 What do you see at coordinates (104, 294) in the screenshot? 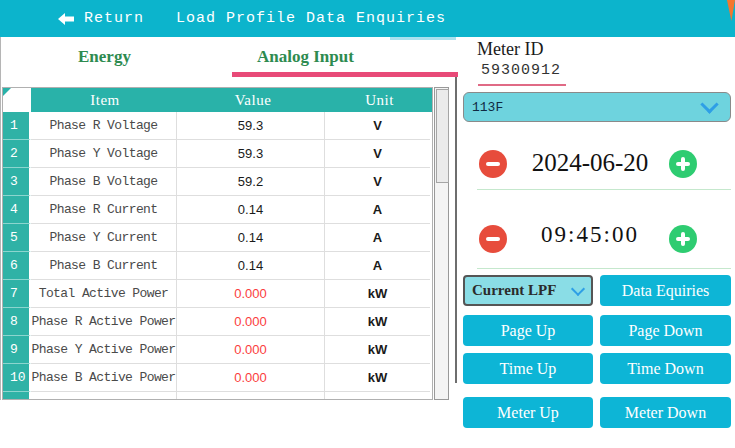
I see `item-cell: Total Active Power` at bounding box center [104, 294].